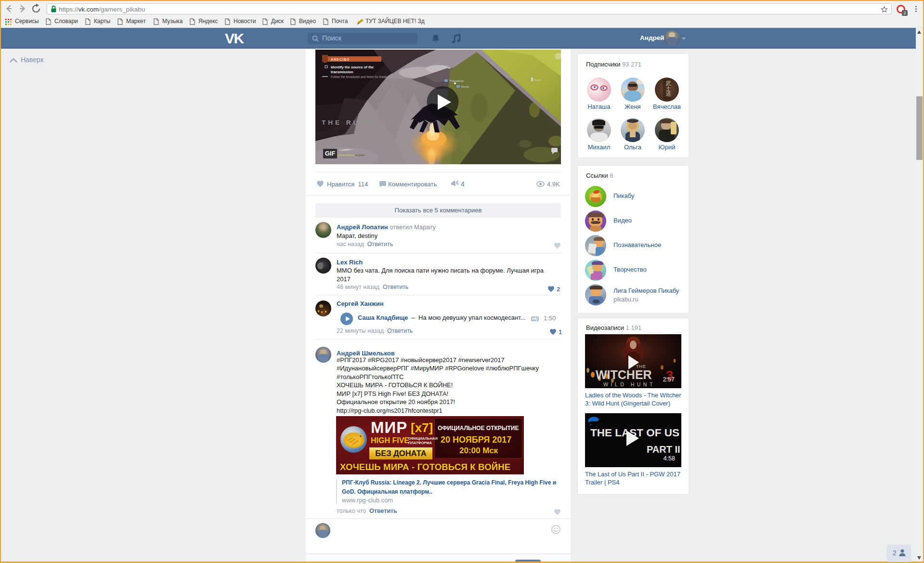 This screenshot has height=563, width=924. I want to click on svg-text: transmission, so click(342, 72).